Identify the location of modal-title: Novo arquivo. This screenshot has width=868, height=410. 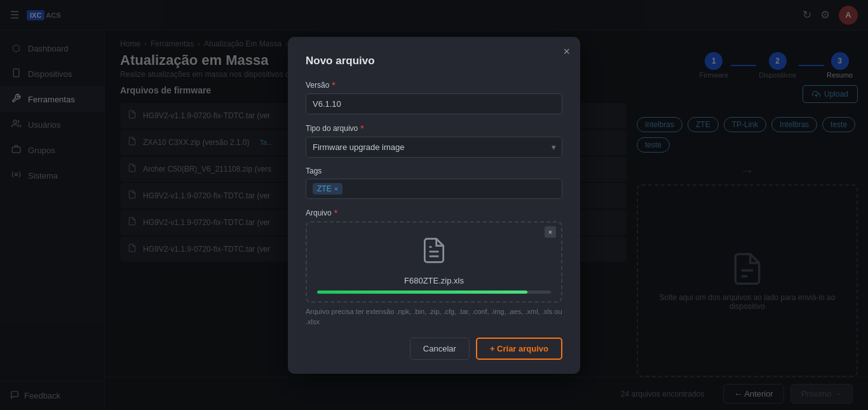
(434, 61).